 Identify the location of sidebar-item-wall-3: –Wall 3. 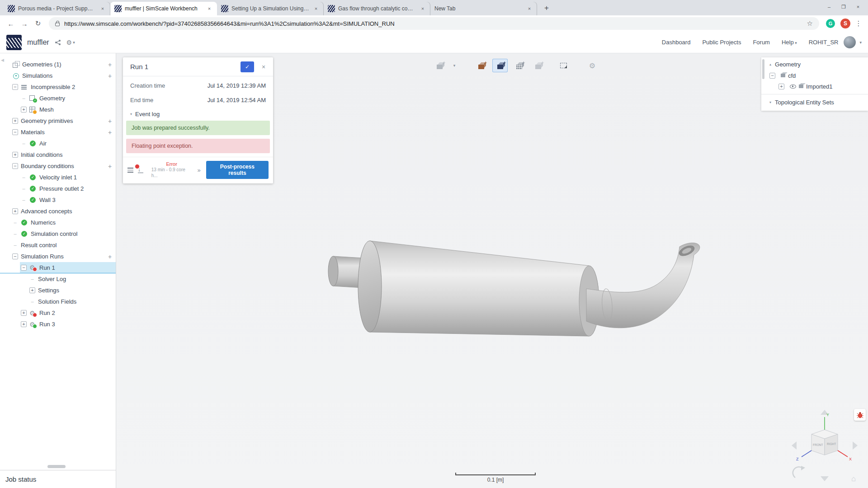
(58, 200).